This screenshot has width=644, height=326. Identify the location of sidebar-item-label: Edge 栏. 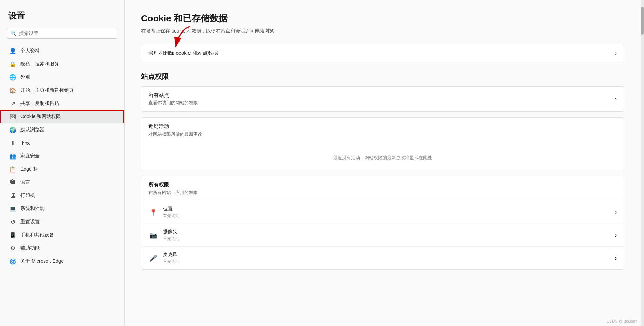
(29, 169).